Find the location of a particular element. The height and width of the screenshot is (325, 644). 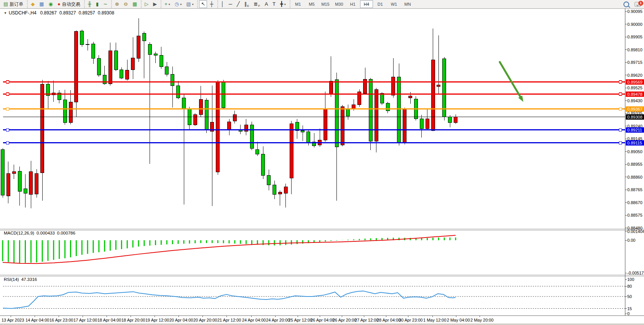

toolbar-group-objects: │─╱∥E≣FAT╋▾ is located at coordinates (253, 4).